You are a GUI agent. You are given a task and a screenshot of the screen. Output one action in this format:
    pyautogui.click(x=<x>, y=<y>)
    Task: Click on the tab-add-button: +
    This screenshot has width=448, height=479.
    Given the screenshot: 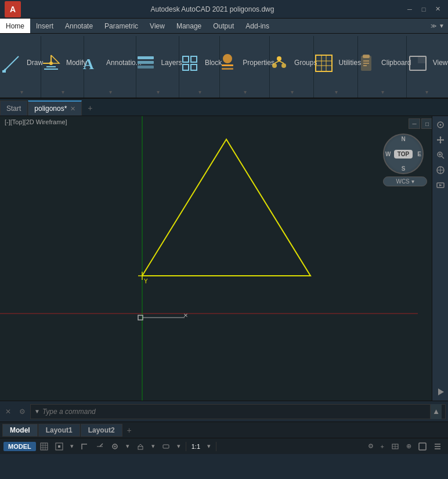 What is the action you would take?
    pyautogui.click(x=90, y=108)
    